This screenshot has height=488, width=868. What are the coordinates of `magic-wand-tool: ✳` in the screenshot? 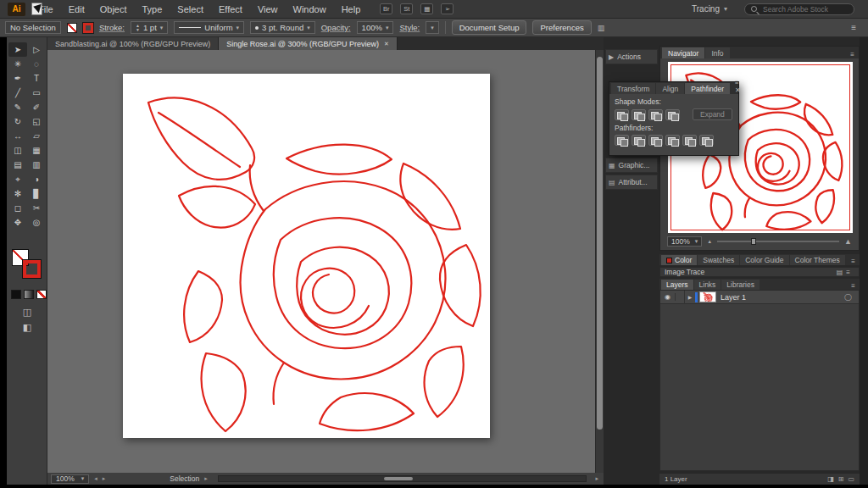 It's located at (18, 64).